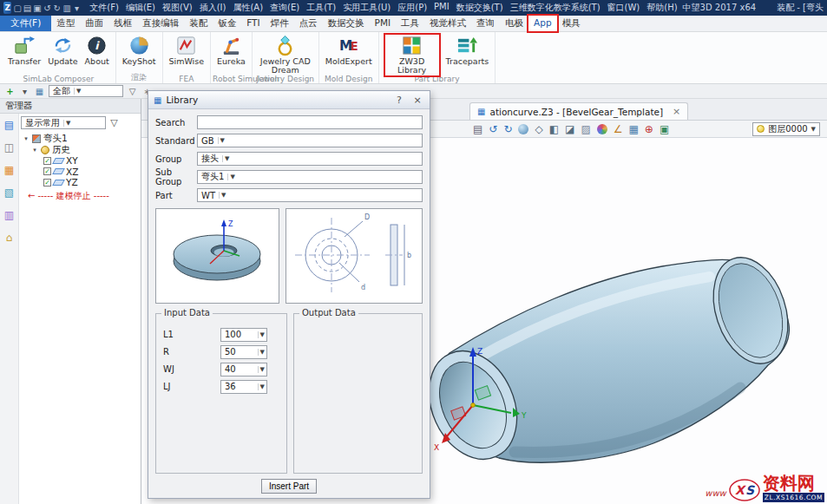 This screenshot has width=827, height=504. I want to click on menu-inquire: 查询(E), so click(285, 8).